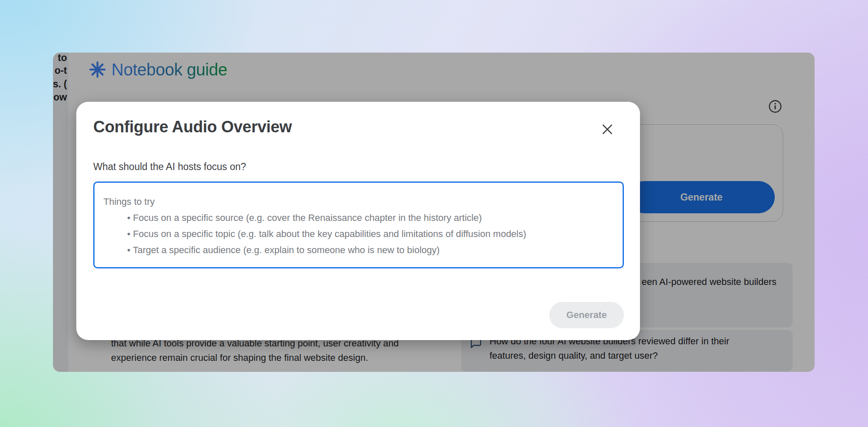 The height and width of the screenshot is (427, 868). I want to click on focus-textarea: Things to try • Focus on a specific sour…, so click(359, 225).